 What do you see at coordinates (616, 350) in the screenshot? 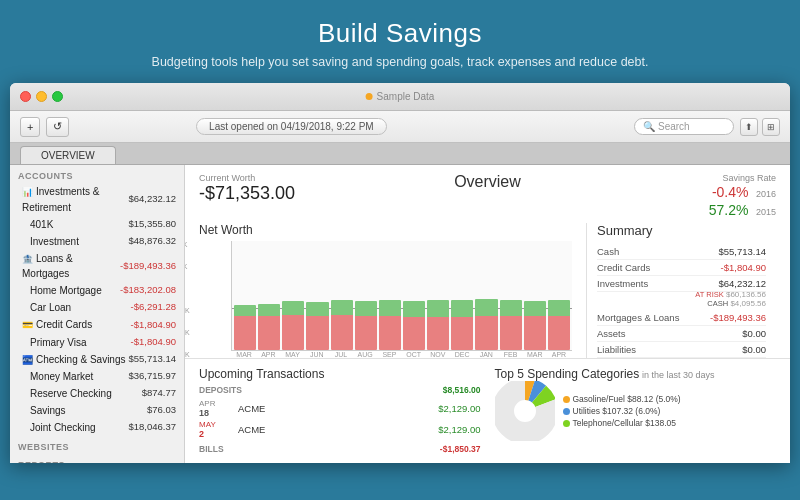
I see `liabilities-label: Liabilities` at bounding box center [616, 350].